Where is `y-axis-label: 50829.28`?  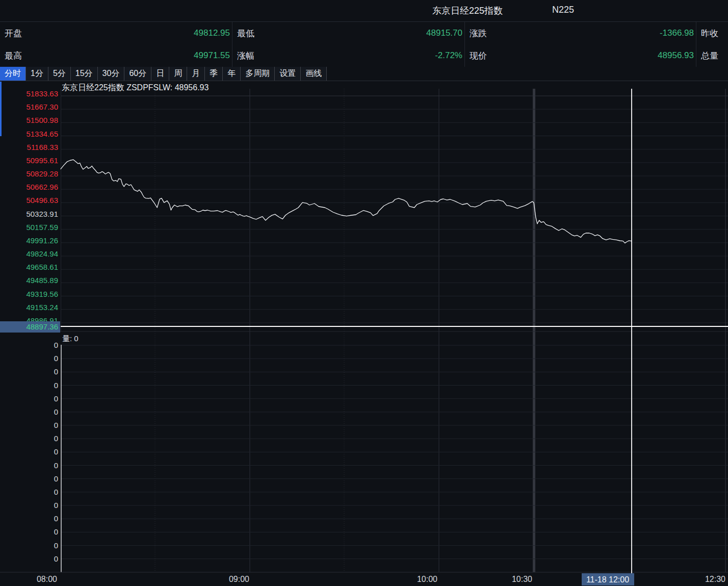 y-axis-label: 50829.28 is located at coordinates (42, 173).